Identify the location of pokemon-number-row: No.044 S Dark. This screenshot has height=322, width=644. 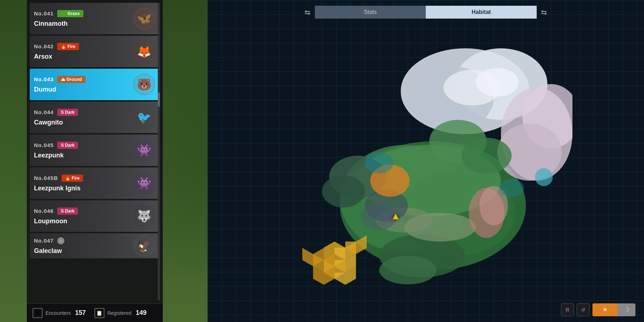
(80, 112).